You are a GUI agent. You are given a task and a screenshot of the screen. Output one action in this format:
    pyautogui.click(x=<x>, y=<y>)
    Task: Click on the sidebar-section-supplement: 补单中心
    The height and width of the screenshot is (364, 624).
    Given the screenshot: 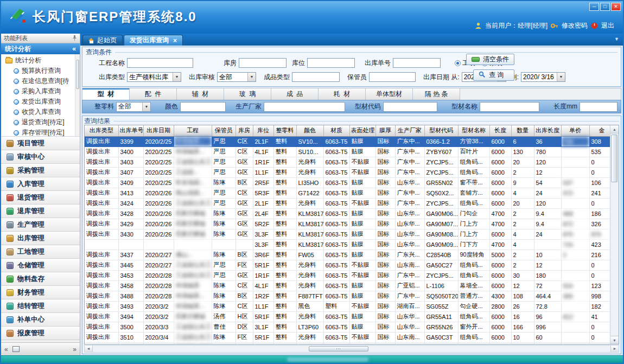 What is the action you would take?
    pyautogui.click(x=40, y=320)
    